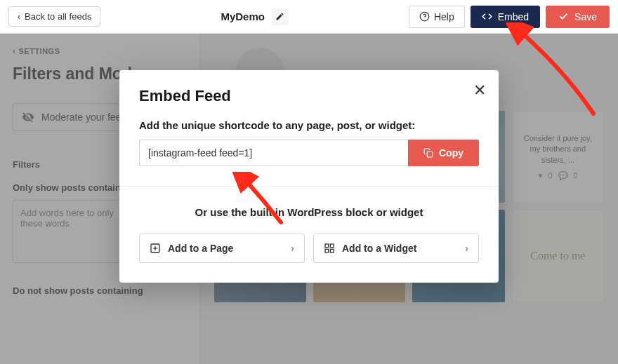 The height and width of the screenshot is (364, 618). I want to click on code-icon, so click(487, 17).